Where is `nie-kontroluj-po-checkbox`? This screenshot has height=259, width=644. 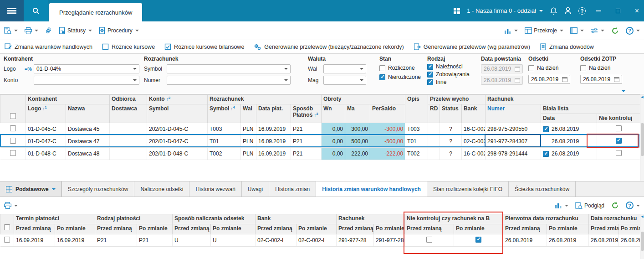 nie-kontroluj-po-checkbox is located at coordinates (478, 240).